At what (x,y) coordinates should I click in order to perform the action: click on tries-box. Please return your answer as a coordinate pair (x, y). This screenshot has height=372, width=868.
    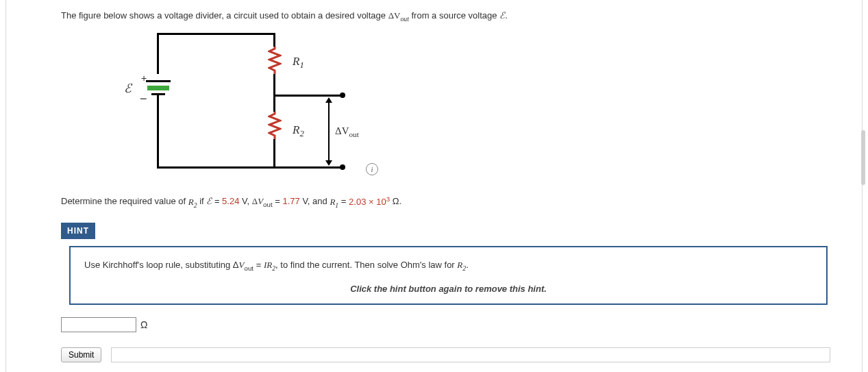
    Looking at the image, I should click on (471, 355).